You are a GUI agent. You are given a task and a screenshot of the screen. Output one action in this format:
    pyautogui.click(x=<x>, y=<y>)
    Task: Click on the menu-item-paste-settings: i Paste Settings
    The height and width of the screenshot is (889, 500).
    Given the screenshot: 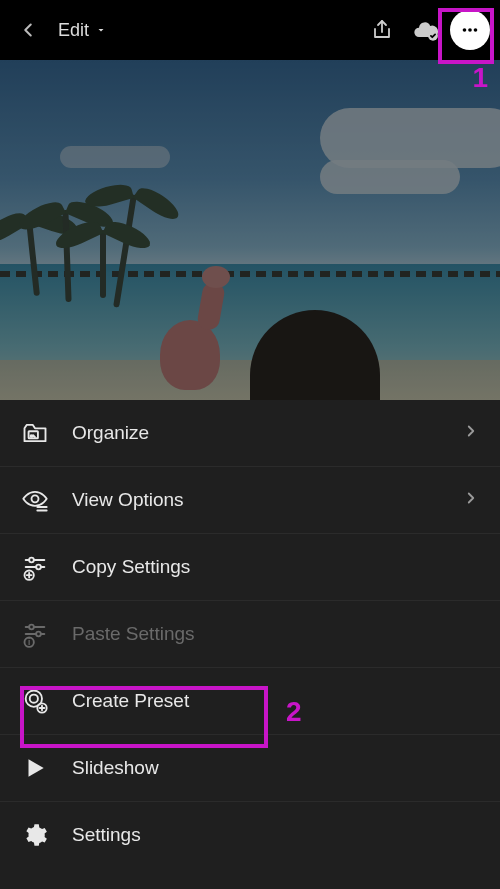 What is the action you would take?
    pyautogui.click(x=250, y=634)
    